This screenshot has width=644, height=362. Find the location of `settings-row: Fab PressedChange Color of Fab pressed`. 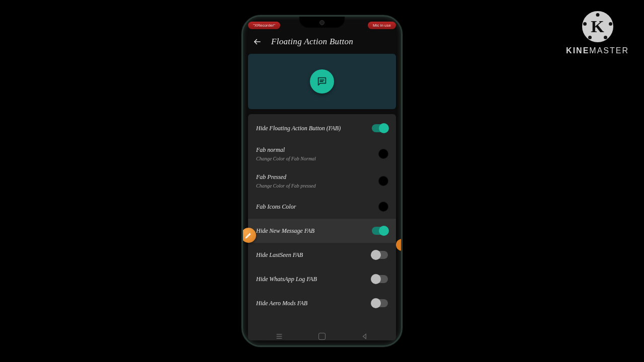

settings-row: Fab PressedChange Color of Fab pressed is located at coordinates (322, 181).